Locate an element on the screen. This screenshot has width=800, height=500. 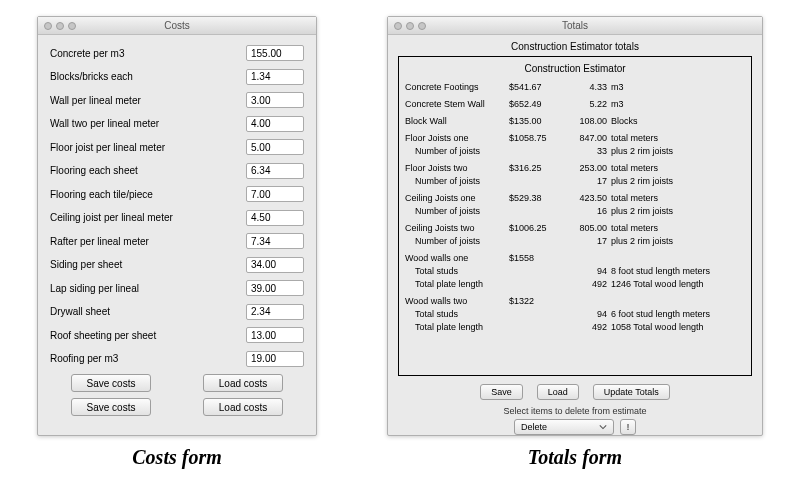
report-cell: $135.00 is located at coordinates (540, 122).